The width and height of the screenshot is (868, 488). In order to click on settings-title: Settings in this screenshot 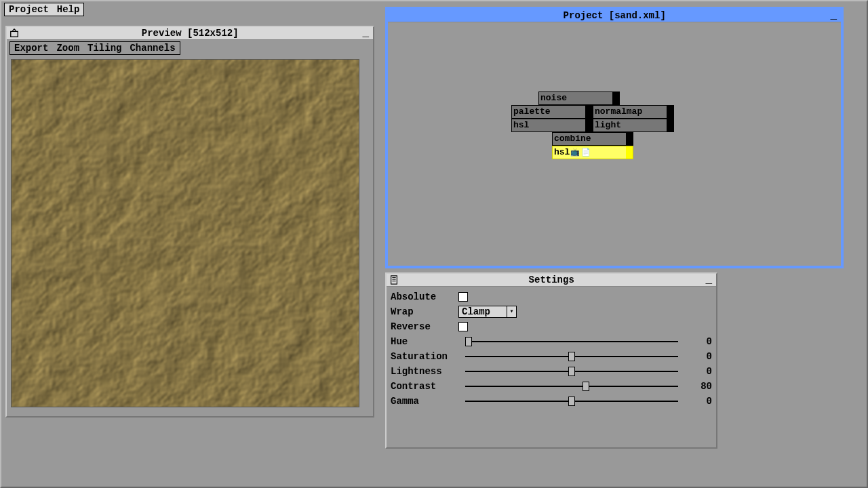, I will do `click(551, 280)`.